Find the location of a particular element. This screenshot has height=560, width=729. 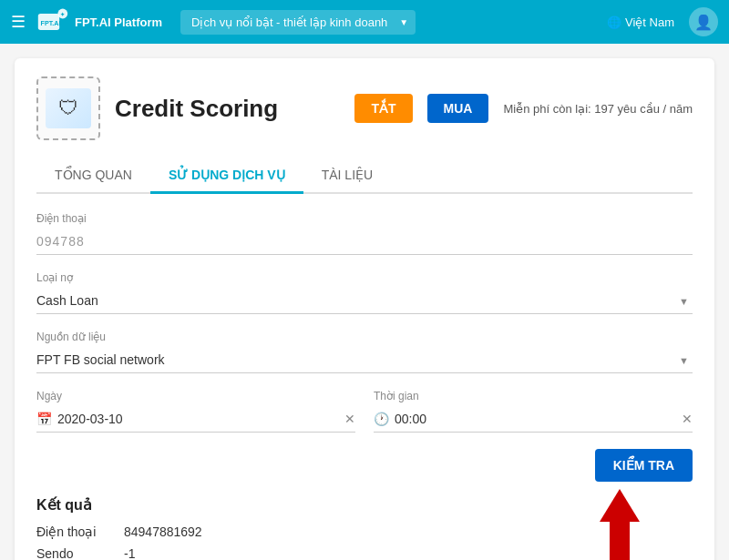

user-avatar-button: 👤 is located at coordinates (703, 22).